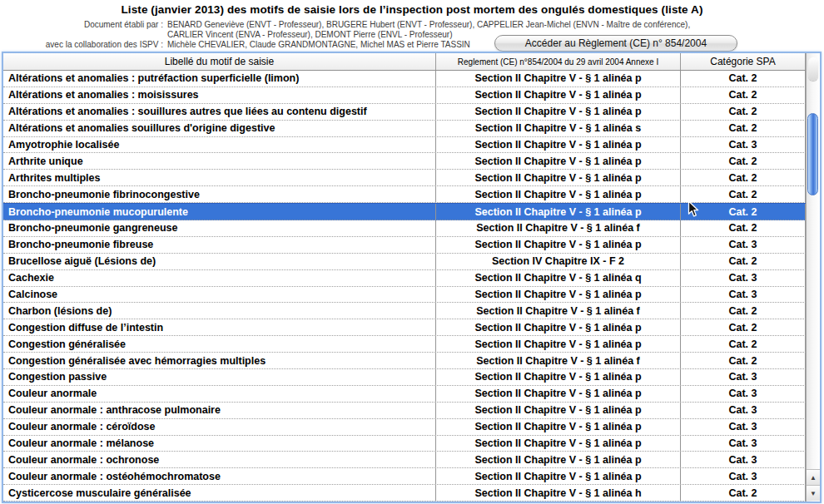 This screenshot has width=824, height=504. Describe the element at coordinates (813, 477) in the screenshot. I see `scroll-up-button: ▲` at that location.